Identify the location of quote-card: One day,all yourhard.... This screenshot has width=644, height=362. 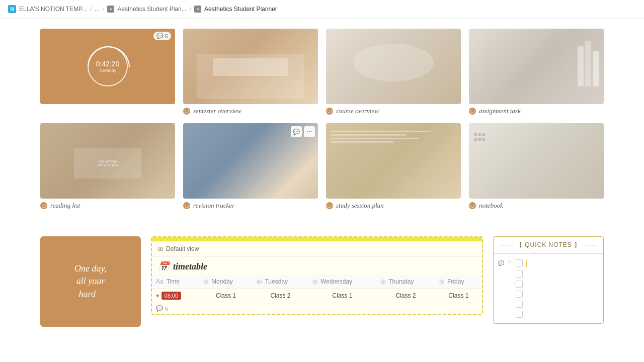
(91, 282).